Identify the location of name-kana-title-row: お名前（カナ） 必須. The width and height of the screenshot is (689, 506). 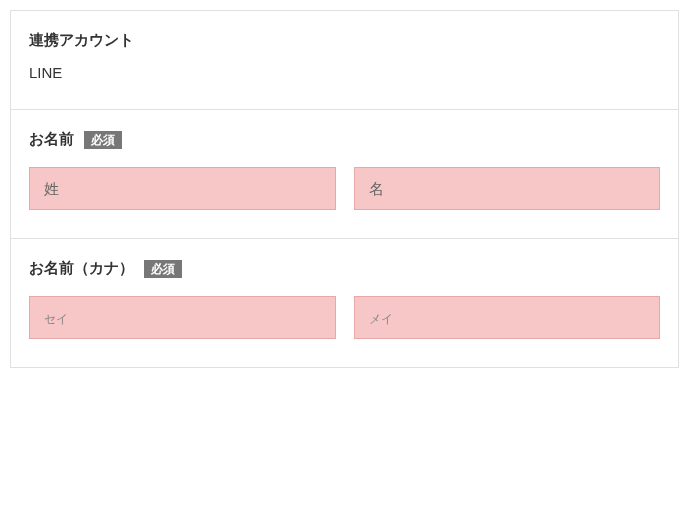
(344, 268).